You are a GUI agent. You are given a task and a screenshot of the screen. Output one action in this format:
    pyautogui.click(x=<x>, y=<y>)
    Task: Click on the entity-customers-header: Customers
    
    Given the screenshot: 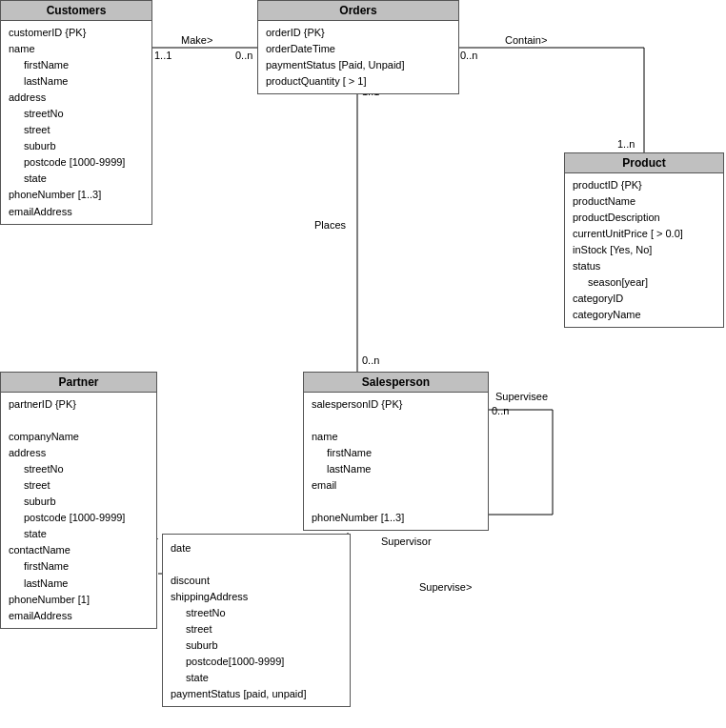 What is the action you would take?
    pyautogui.click(x=76, y=11)
    